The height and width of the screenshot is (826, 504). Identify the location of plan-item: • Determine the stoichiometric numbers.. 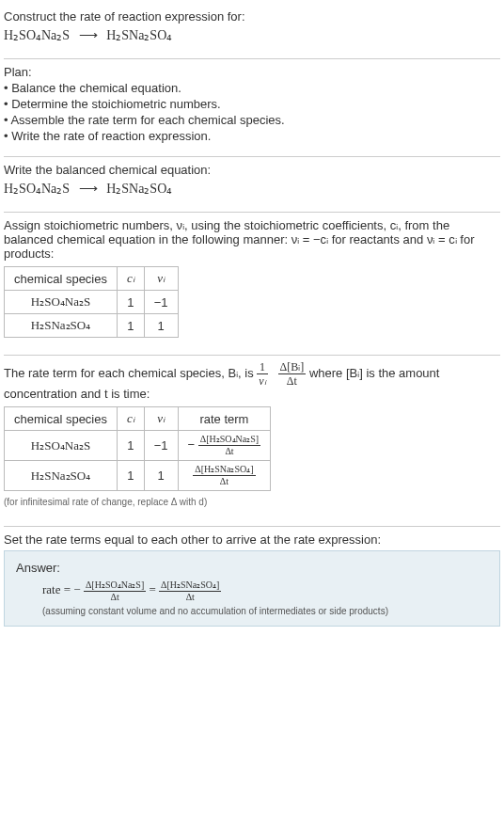
(252, 103).